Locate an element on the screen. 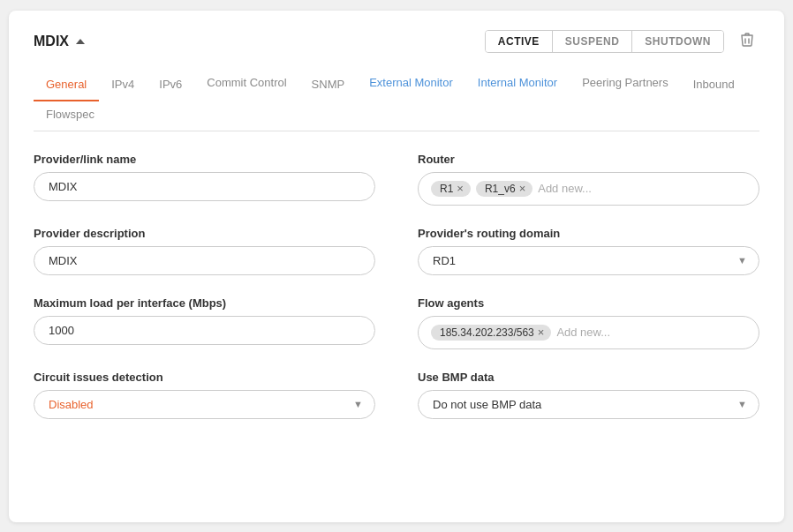 This screenshot has width=793, height=532. router-tag-r1v6-close: × is located at coordinates (523, 189).